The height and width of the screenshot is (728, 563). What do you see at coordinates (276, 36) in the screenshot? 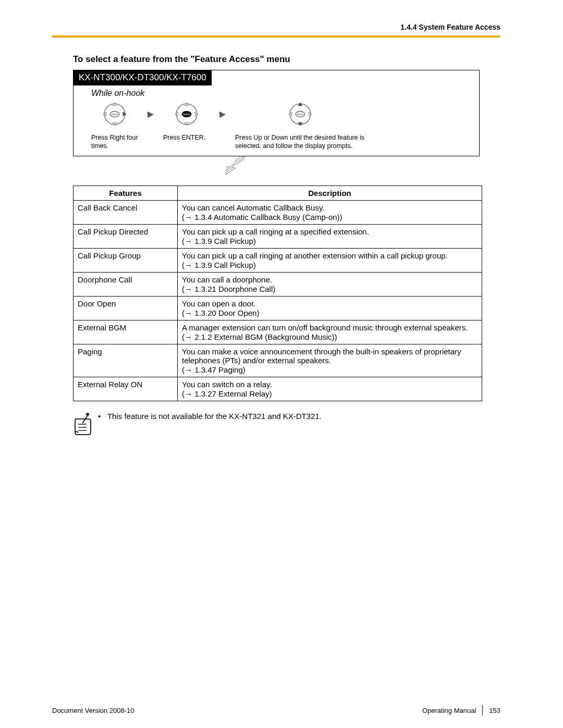
I see `header-accent-rule` at bounding box center [276, 36].